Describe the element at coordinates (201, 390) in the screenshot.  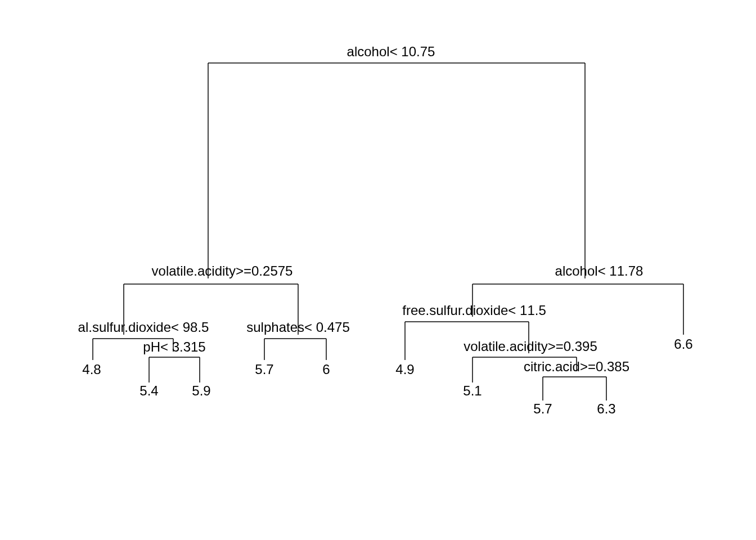
I see `leaf-5.9: 5.9` at that location.